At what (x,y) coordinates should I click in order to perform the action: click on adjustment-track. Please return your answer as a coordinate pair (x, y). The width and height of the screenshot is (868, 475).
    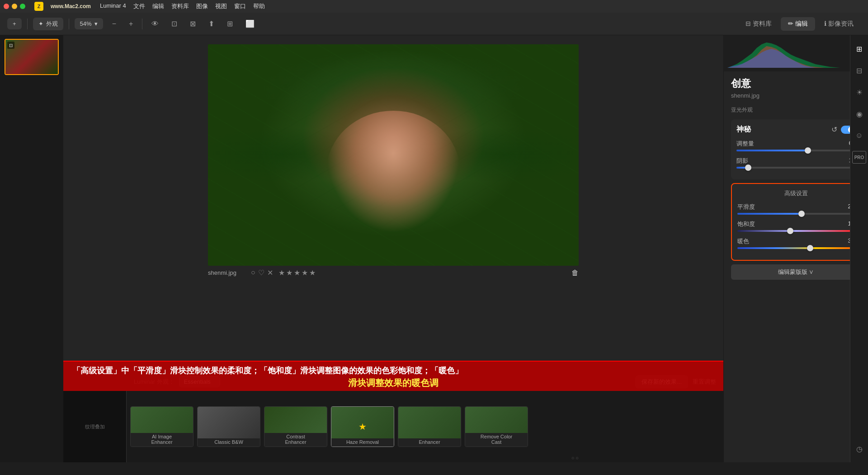
    Looking at the image, I should click on (796, 150).